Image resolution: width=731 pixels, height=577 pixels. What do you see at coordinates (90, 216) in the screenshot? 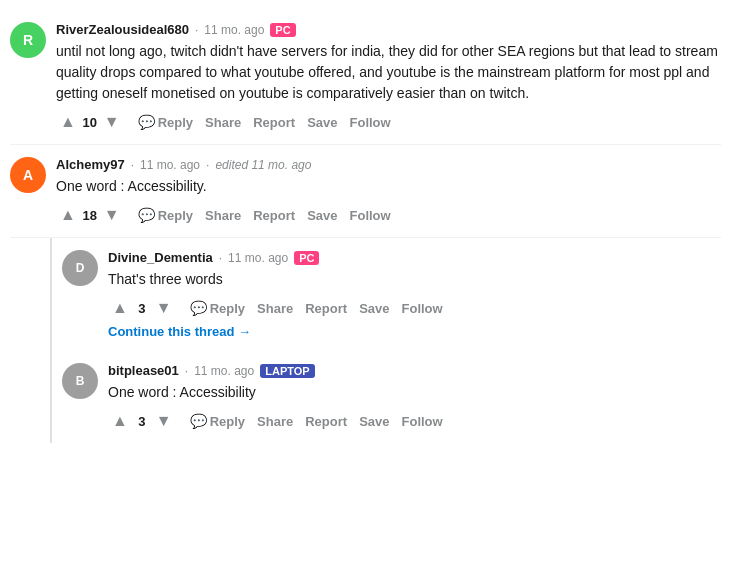
I see `vote-count: 18` at bounding box center [90, 216].